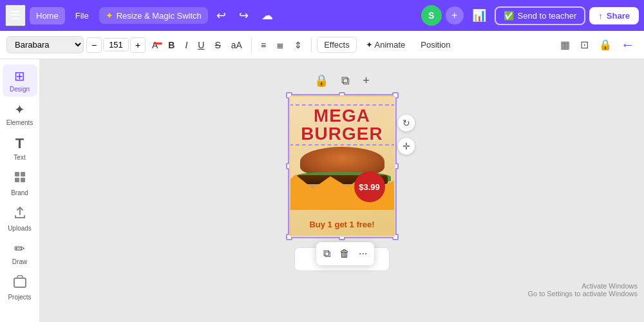 The height and width of the screenshot is (322, 644). What do you see at coordinates (406, 135) in the screenshot?
I see `side-handles: ↻ ✛` at bounding box center [406, 135].